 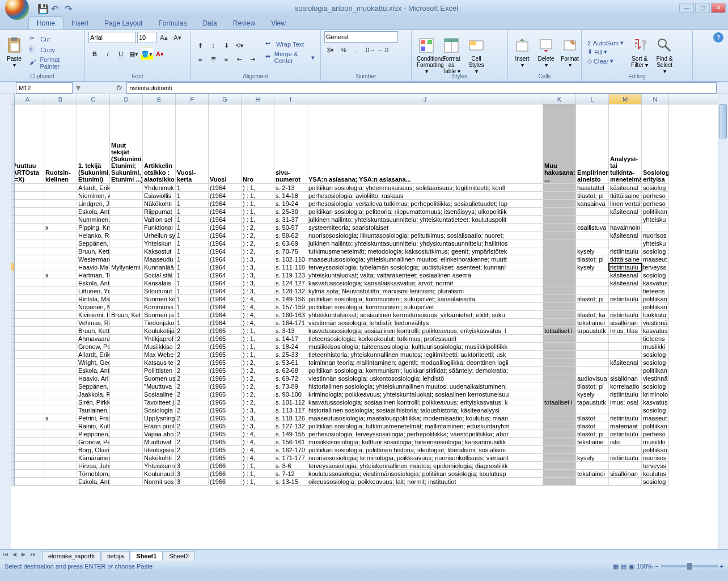 I want to click on cell: Erään puol, so click(x=159, y=426).